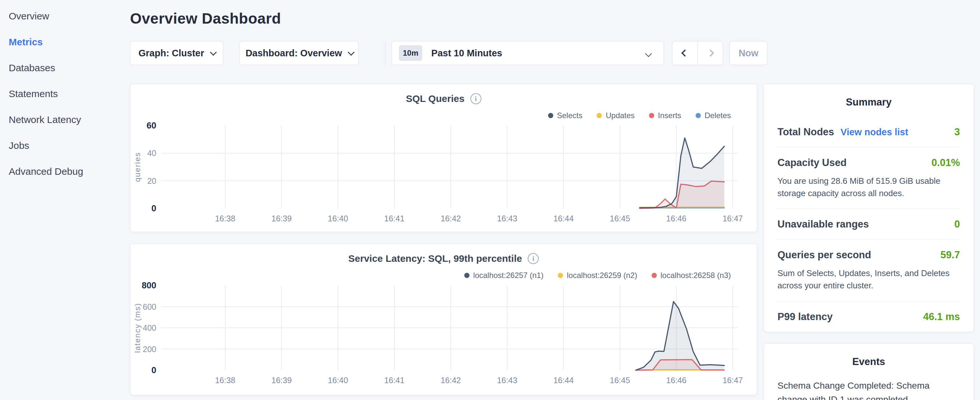 This screenshot has width=980, height=400. What do you see at coordinates (338, 218) in the screenshot?
I see `svg-text: 16:40` at bounding box center [338, 218].